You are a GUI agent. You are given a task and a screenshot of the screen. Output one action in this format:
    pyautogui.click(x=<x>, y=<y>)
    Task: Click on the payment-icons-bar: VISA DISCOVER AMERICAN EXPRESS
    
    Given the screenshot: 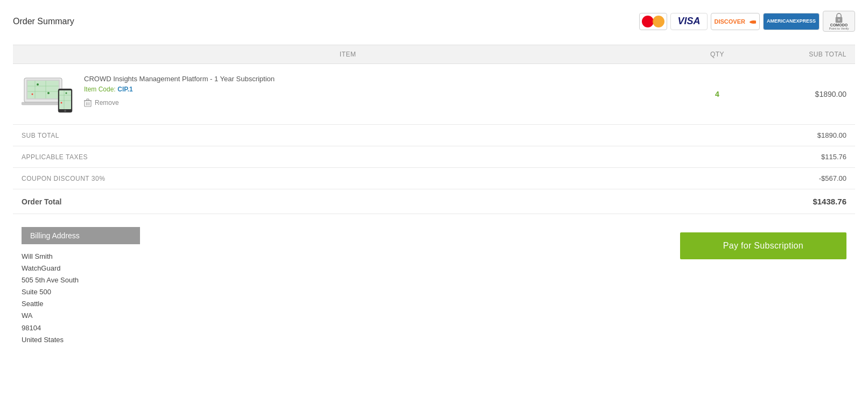 What is the action you would take?
    pyautogui.click(x=747, y=22)
    